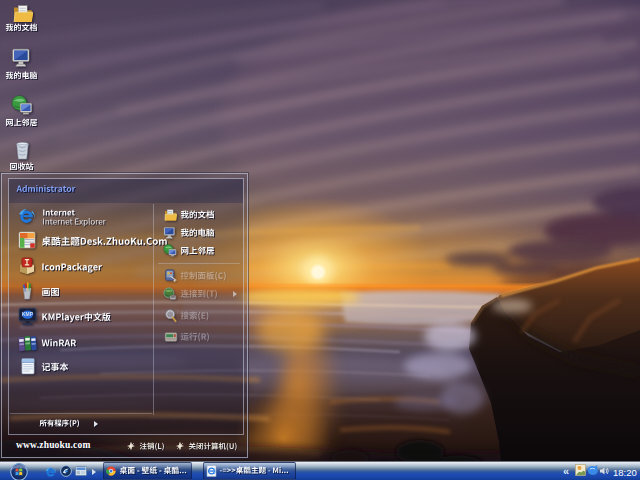 The image size is (640, 480). Describe the element at coordinates (28, 314) in the screenshot. I see `svg-text: KMP` at that location.